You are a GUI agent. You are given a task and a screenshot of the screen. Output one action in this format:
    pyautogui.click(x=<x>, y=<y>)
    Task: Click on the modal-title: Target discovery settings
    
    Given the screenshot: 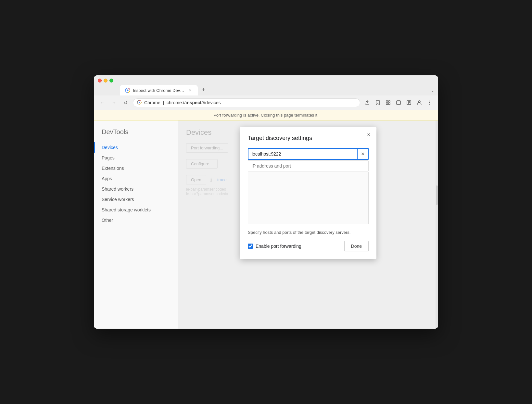 What is the action you would take?
    pyautogui.click(x=308, y=138)
    